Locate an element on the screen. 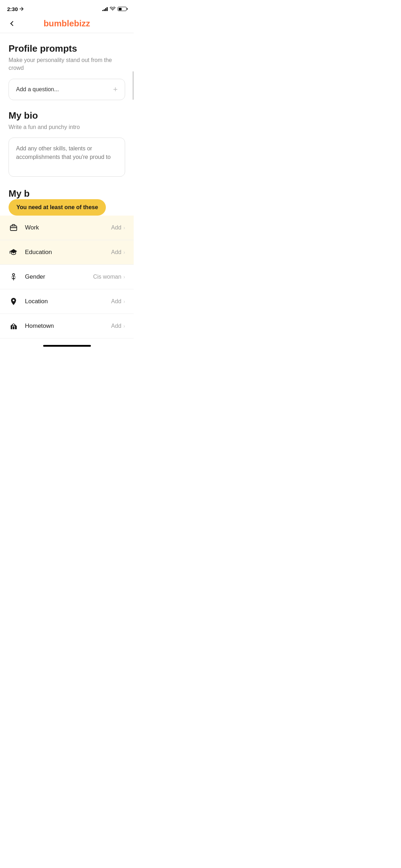 Image resolution: width=401 pixels, height=868 pixels. status-time: 2:30 is located at coordinates (15, 9).